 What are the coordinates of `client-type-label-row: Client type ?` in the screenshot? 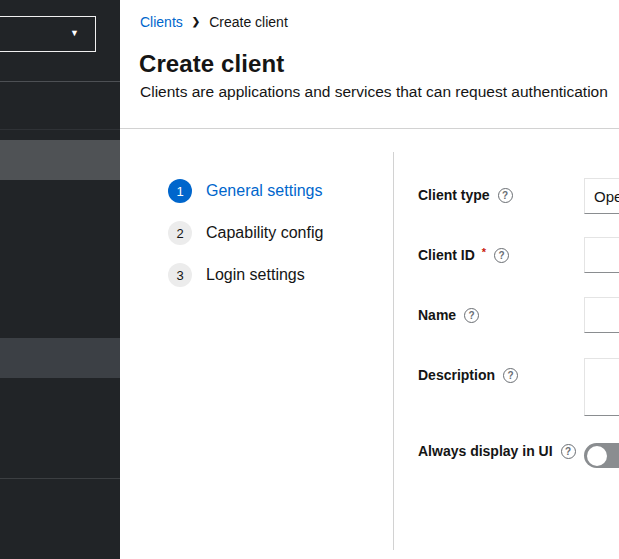 It's located at (466, 195).